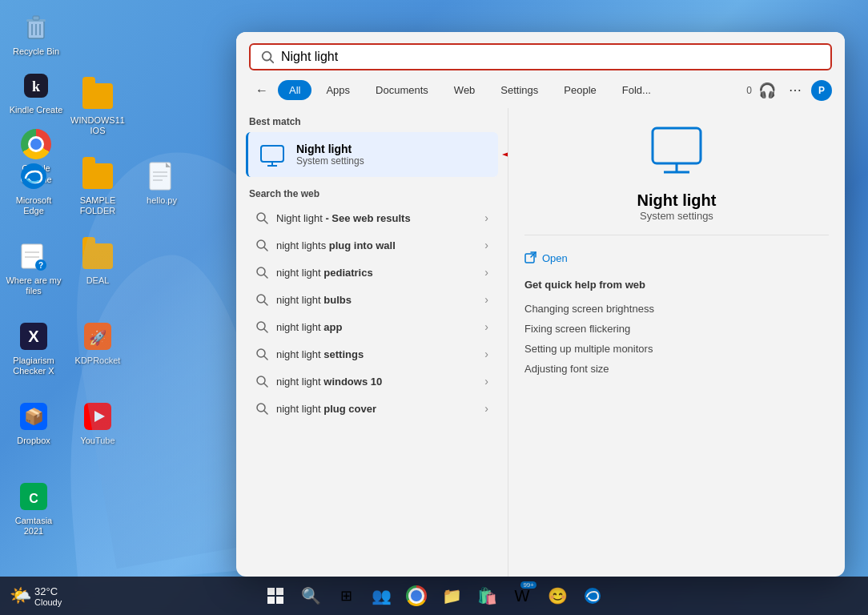 Image resolution: width=868 pixels, height=615 pixels. Describe the element at coordinates (98, 423) in the screenshot. I see `desktop-icon-youtube: YouTube` at that location.